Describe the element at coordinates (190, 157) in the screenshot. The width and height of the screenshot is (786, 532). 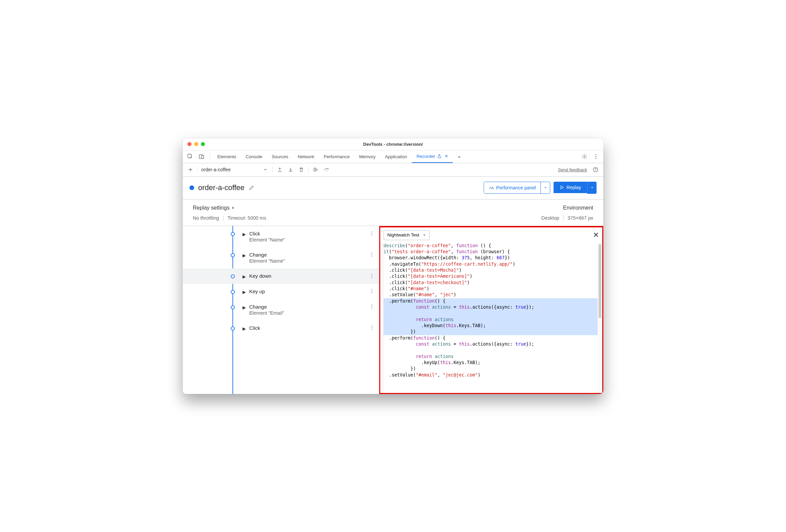
I see `inspect-element-icon` at that location.